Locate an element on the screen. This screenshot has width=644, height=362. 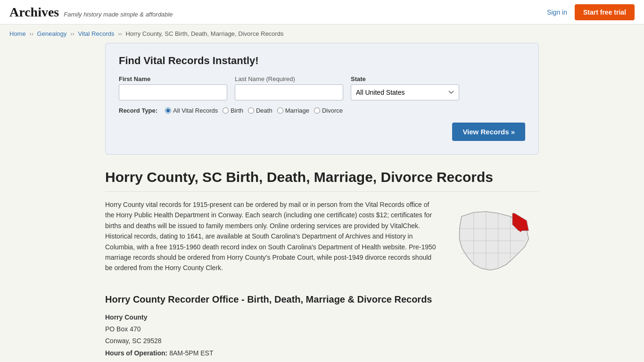
page-main-heading: Horry County, SC Birth, Death, Marriage,… is located at coordinates (322, 180).